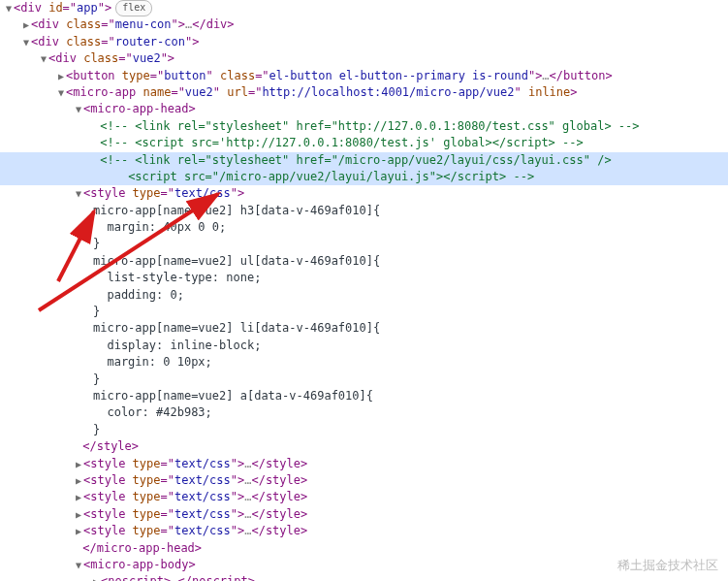 The width and height of the screenshot is (728, 581). Describe the element at coordinates (364, 93) in the screenshot. I see `node-micro-app: ▼<micro-app name="vue2" url="http://loca…` at that location.